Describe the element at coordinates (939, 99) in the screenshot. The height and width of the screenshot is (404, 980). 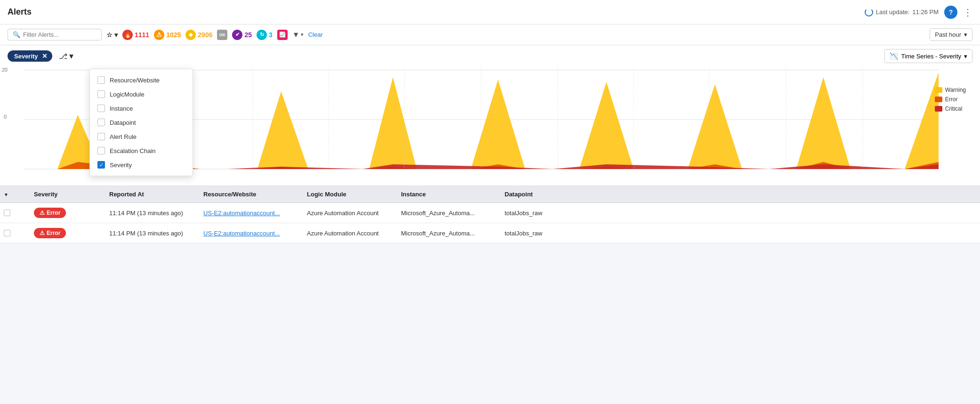
I see `legend-error-color` at that location.